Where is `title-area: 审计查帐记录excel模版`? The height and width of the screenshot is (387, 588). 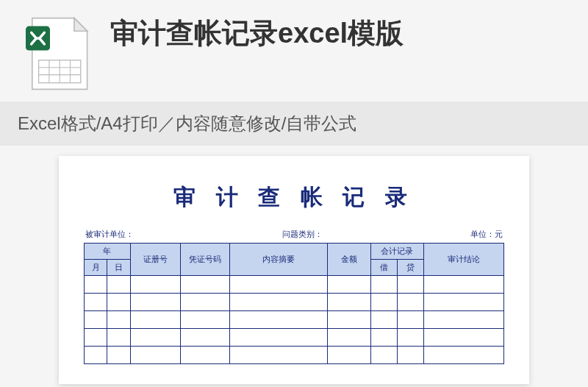 title-area: 审计查帐记录excel模版 is located at coordinates (340, 35).